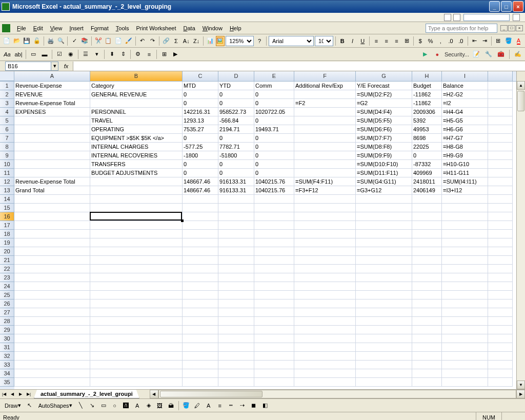  Describe the element at coordinates (236, 313) in the screenshot. I see `cell-D27` at that location.